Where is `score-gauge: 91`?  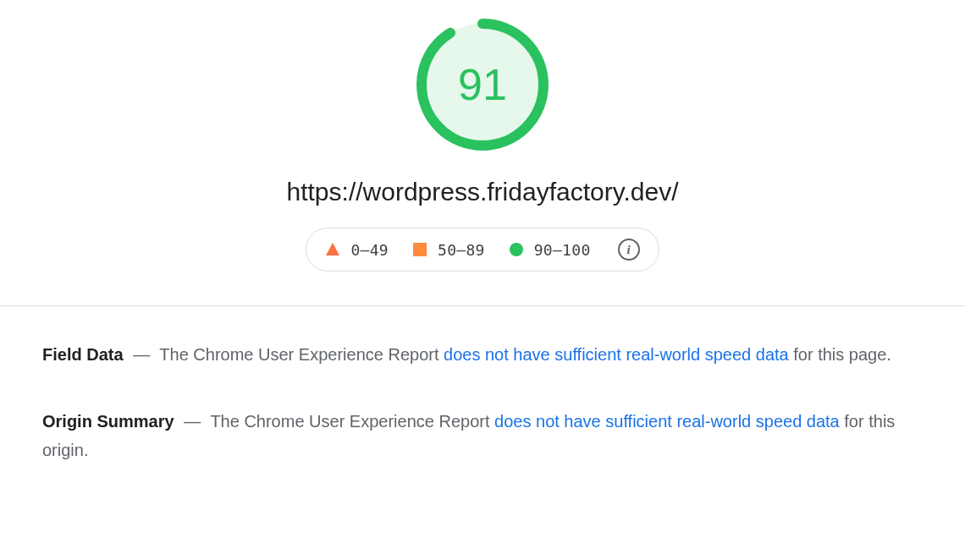
score-gauge: 91 is located at coordinates (482, 85).